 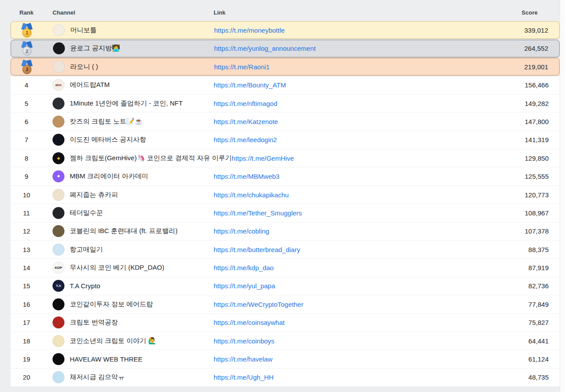 What do you see at coordinates (285, 12) in the screenshot?
I see `table-header: Rank Channel Link Score` at bounding box center [285, 12].